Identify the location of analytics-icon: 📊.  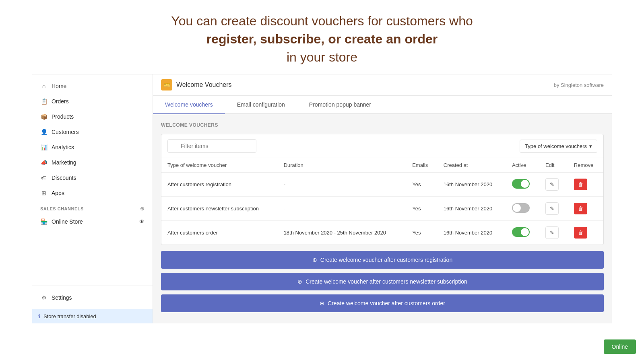
(44, 147).